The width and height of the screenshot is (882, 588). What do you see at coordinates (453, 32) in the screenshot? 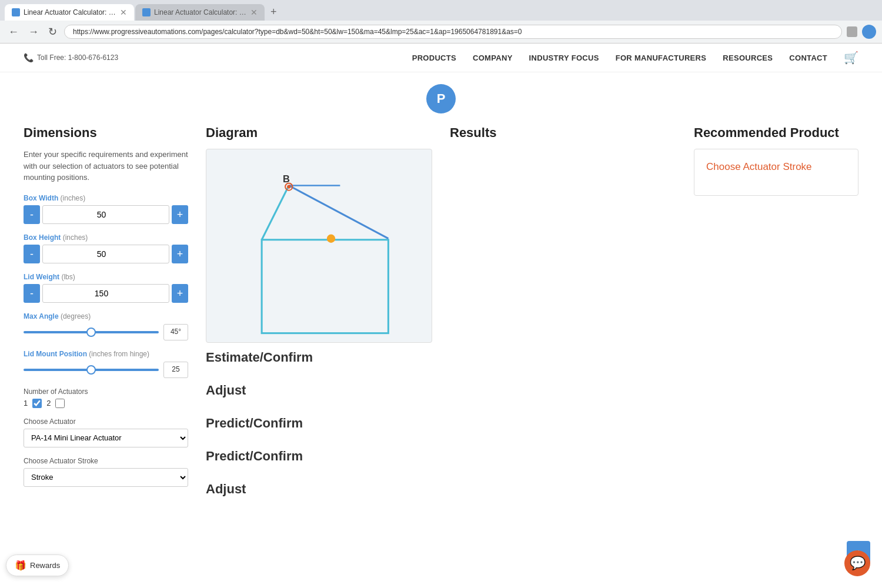
I see `url-bar` at bounding box center [453, 32].